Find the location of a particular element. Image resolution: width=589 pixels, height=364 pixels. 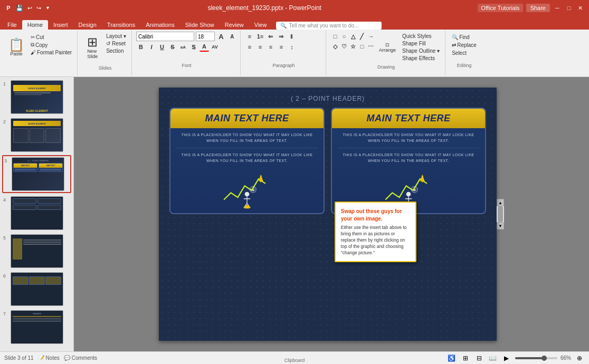

bold-btn: B is located at coordinates (141, 47).